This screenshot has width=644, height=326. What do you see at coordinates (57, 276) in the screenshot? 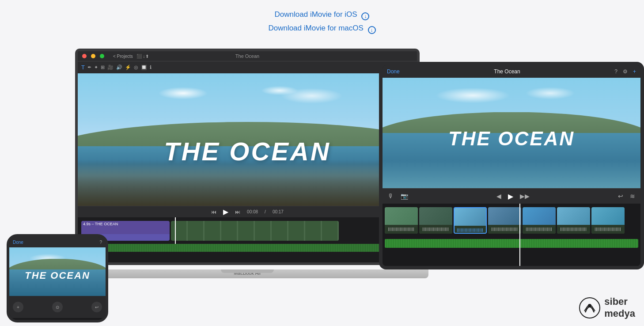
I see `iphone-preview-title: THE OCEAN` at bounding box center [57, 276].